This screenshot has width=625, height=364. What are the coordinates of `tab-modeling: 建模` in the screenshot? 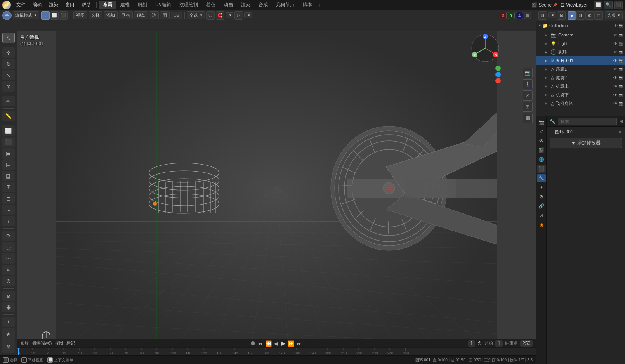 It's located at (125, 5).